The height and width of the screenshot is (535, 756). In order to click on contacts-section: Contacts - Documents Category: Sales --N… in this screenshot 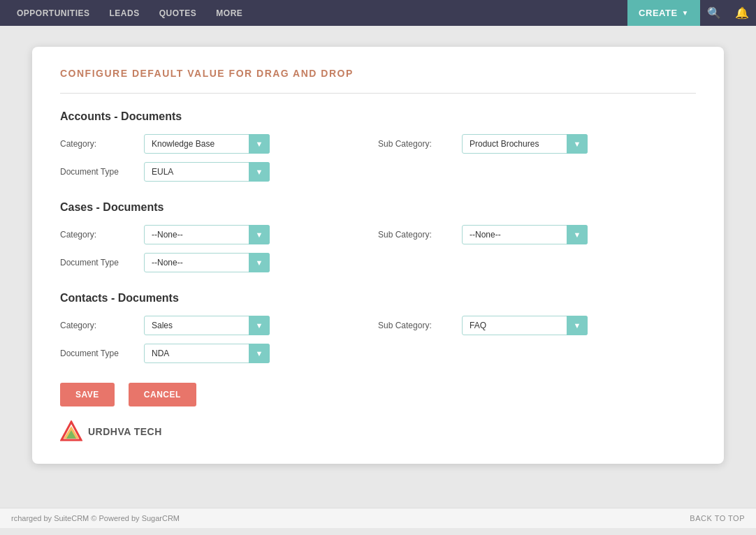, I will do `click(378, 328)`.